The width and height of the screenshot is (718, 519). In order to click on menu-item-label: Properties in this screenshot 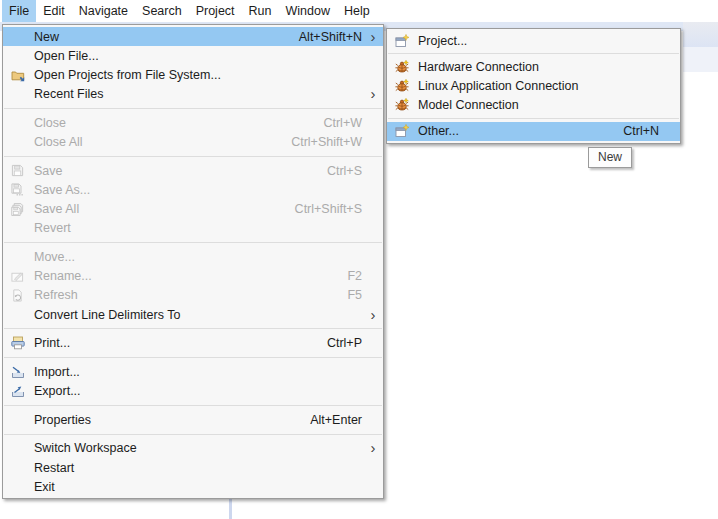, I will do `click(172, 420)`.